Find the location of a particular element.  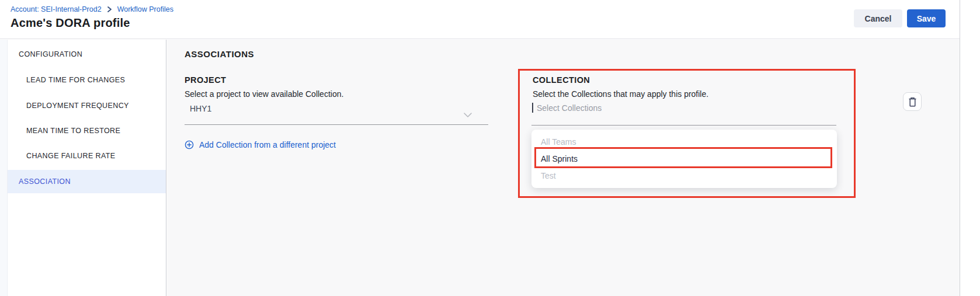

sidebar-item-change-failure-rate: CHANGE FAILURE RATE is located at coordinates (86, 156).